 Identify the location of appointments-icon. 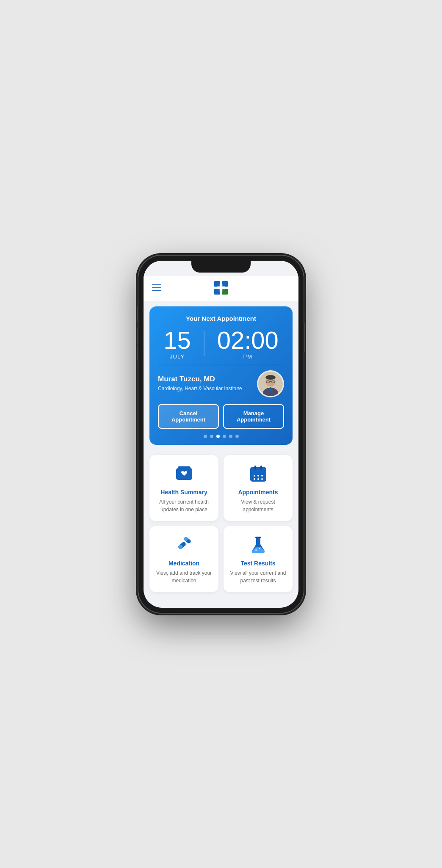
(258, 474).